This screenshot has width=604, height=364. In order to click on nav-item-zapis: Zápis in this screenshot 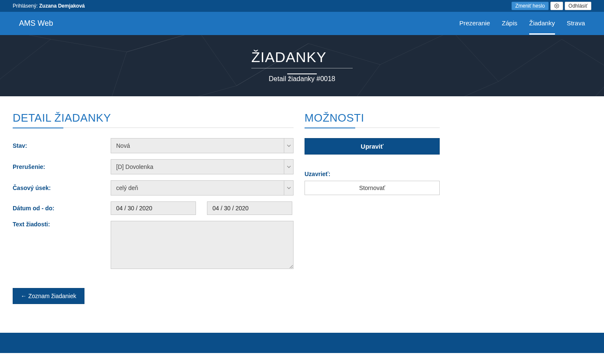, I will do `click(509, 24)`.